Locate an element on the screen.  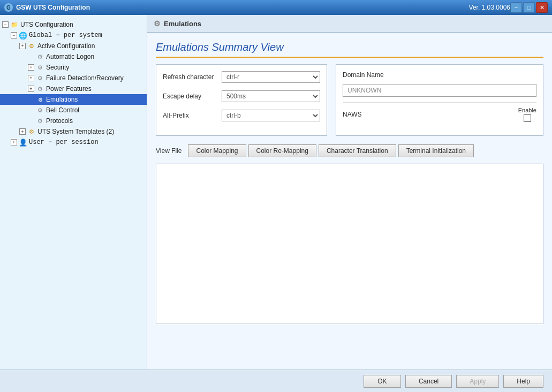
app-icon: G is located at coordinates (9, 7).